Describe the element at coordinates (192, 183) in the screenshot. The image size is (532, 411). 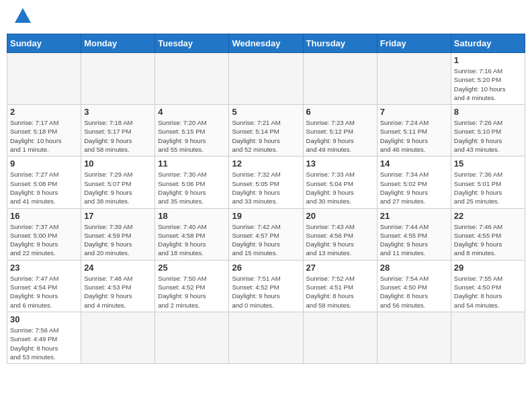
I see `calendar-cell: 11Sunrise: 7:30 AM Sunset: 5:06 PM Dayli…` at that location.